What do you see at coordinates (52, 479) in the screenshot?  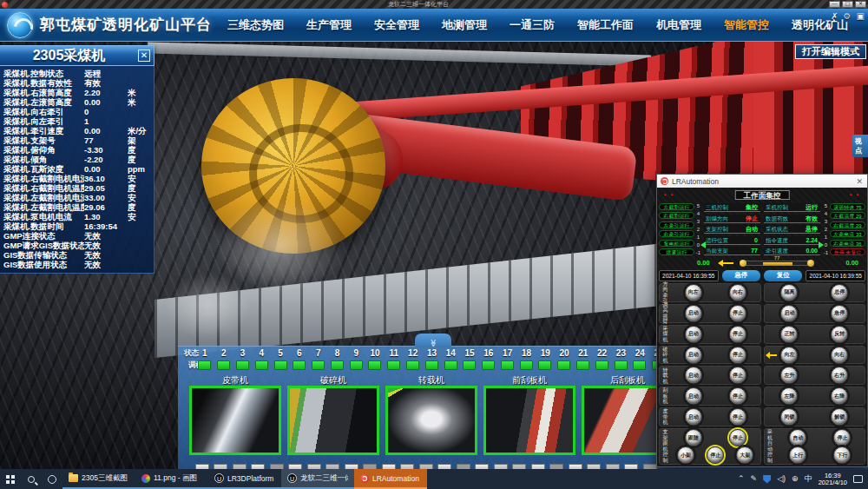 I see `cortana-button` at bounding box center [52, 479].